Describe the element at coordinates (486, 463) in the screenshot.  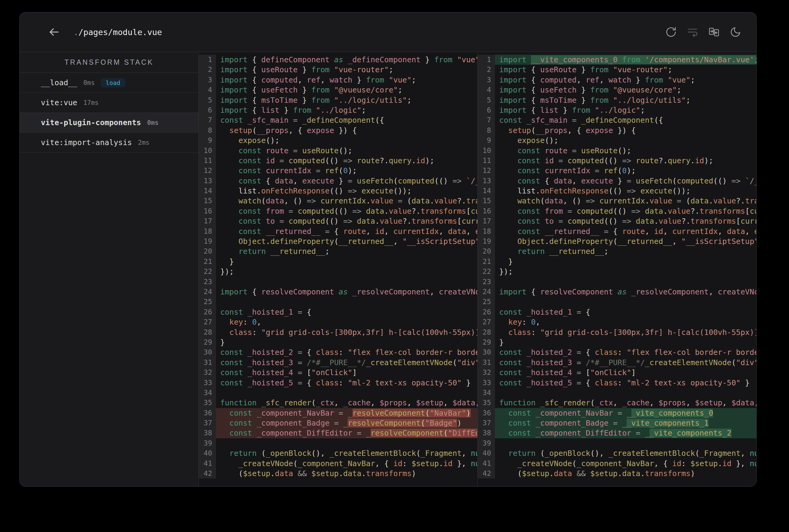
I see `line-number: 41` at that location.